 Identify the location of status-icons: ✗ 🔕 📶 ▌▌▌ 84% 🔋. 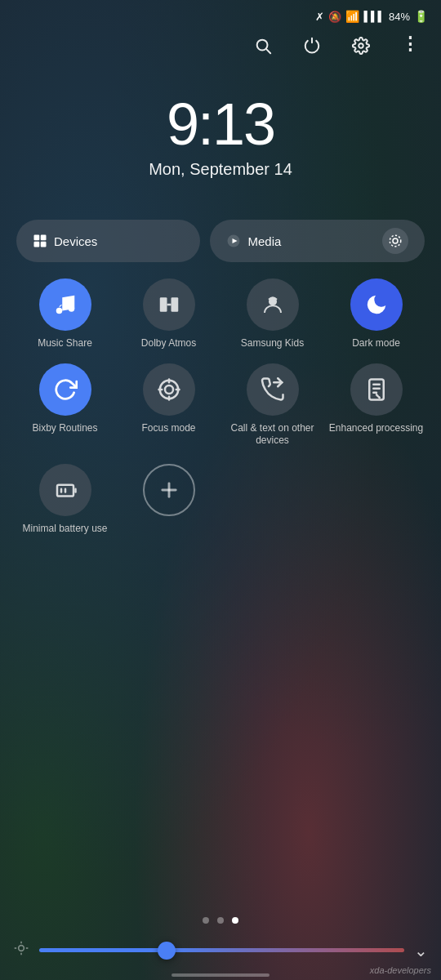
(372, 16).